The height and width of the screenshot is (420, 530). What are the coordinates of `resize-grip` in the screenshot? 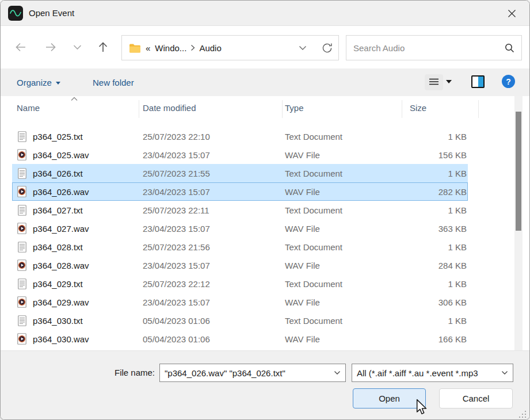 It's located at (523, 414).